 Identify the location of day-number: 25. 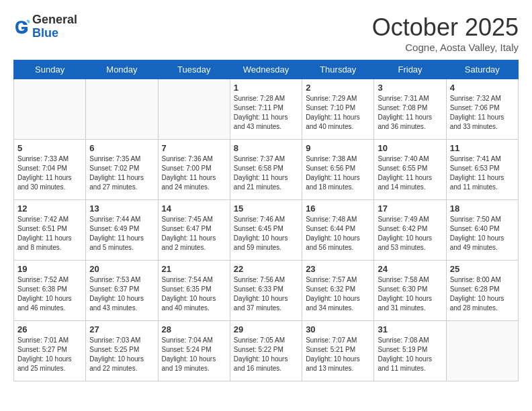
(482, 269).